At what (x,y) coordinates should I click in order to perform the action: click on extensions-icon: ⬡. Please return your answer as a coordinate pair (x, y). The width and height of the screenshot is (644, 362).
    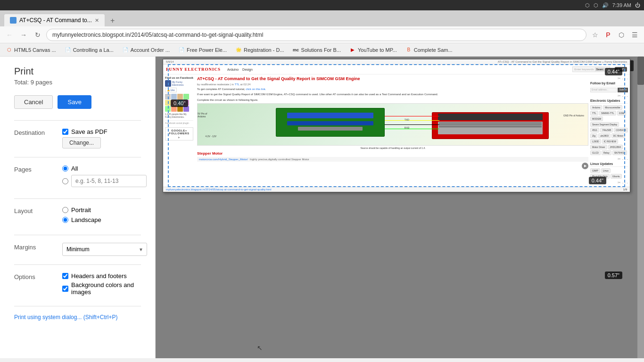
    Looking at the image, I should click on (621, 35).